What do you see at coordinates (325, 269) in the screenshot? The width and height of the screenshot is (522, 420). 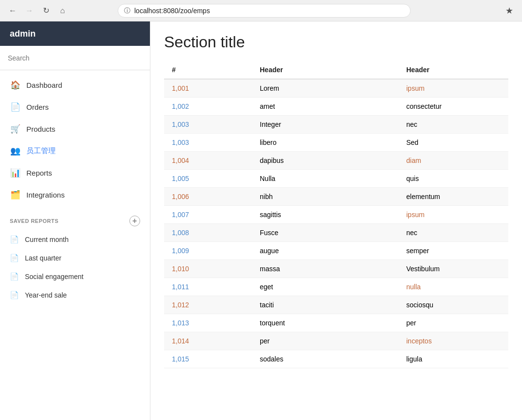 I see `cell-col2: massa` at bounding box center [325, 269].